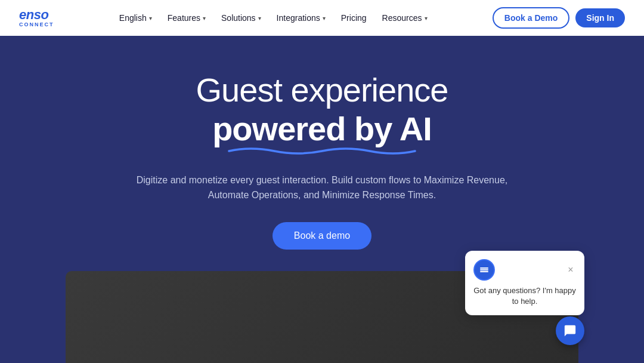  What do you see at coordinates (239, 18) in the screenshot?
I see `nav-label-solutions: Solutions` at bounding box center [239, 18].